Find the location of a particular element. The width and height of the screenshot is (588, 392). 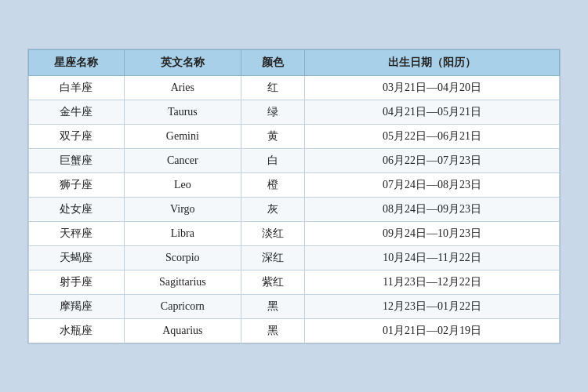

cell-en: Sagittarius is located at coordinates (182, 282).